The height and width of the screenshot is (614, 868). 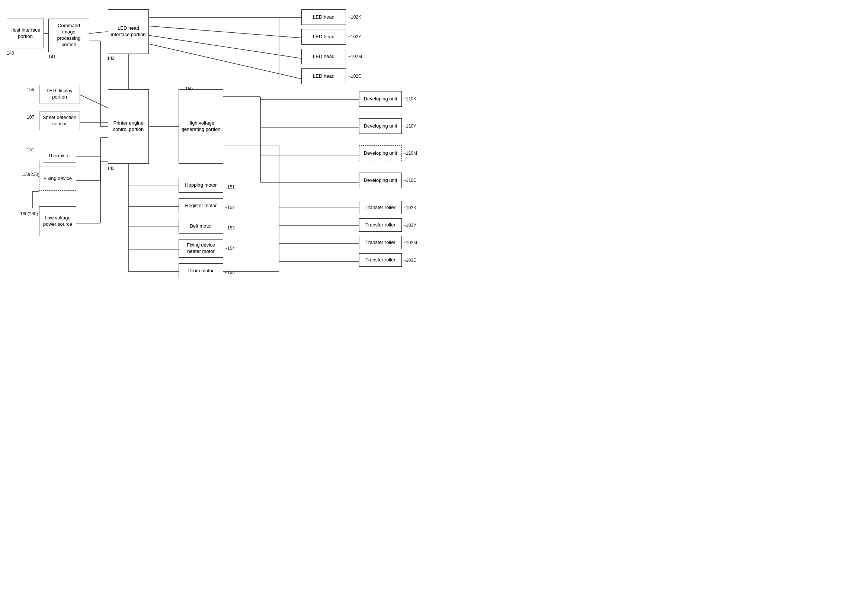 What do you see at coordinates (60, 121) in the screenshot?
I see `sheet-detection-label: Sheet detection sensor` at bounding box center [60, 121].